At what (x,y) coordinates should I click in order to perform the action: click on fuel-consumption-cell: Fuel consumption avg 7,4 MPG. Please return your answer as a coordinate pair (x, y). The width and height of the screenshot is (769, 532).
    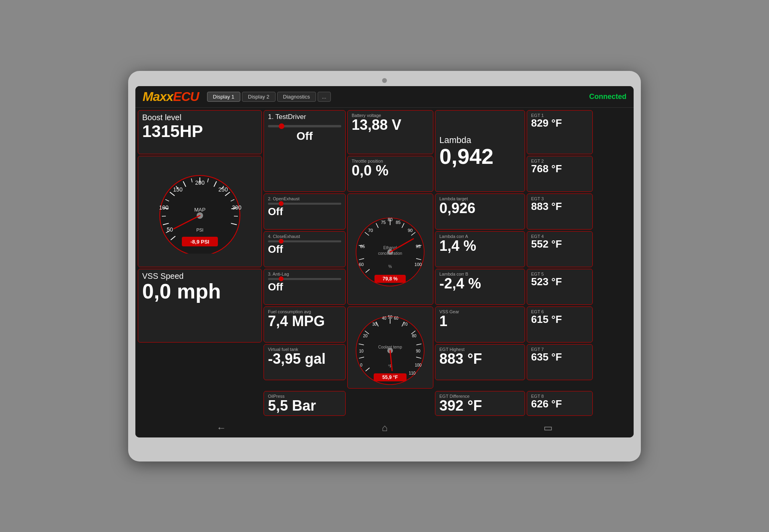
    Looking at the image, I should click on (304, 324).